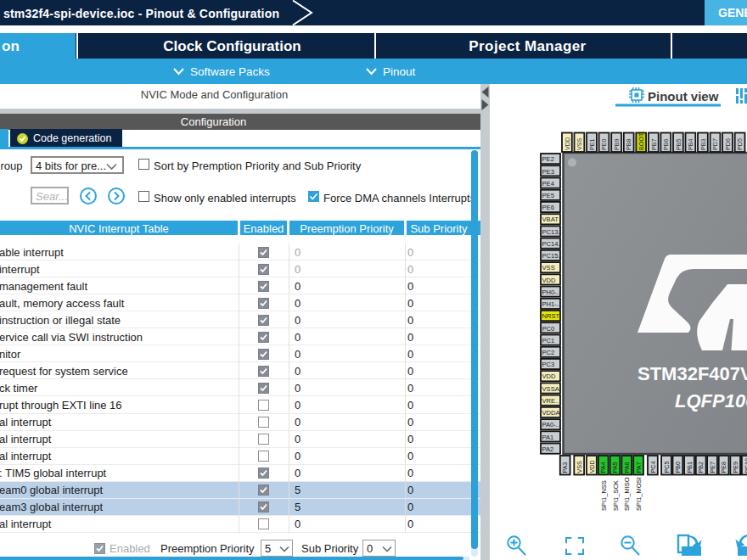  What do you see at coordinates (616, 144) in the screenshot?
I see `svg-text: PB9` at bounding box center [616, 144].